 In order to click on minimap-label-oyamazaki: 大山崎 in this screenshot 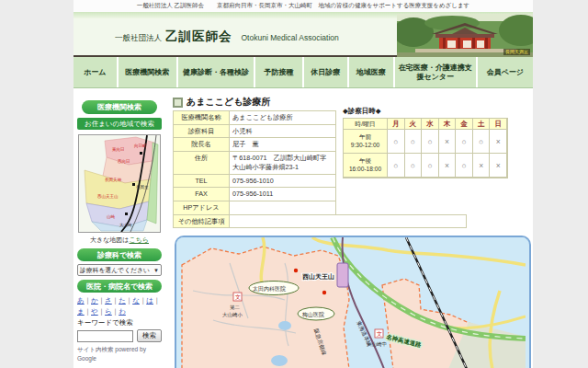, I will do `click(126, 224)`.